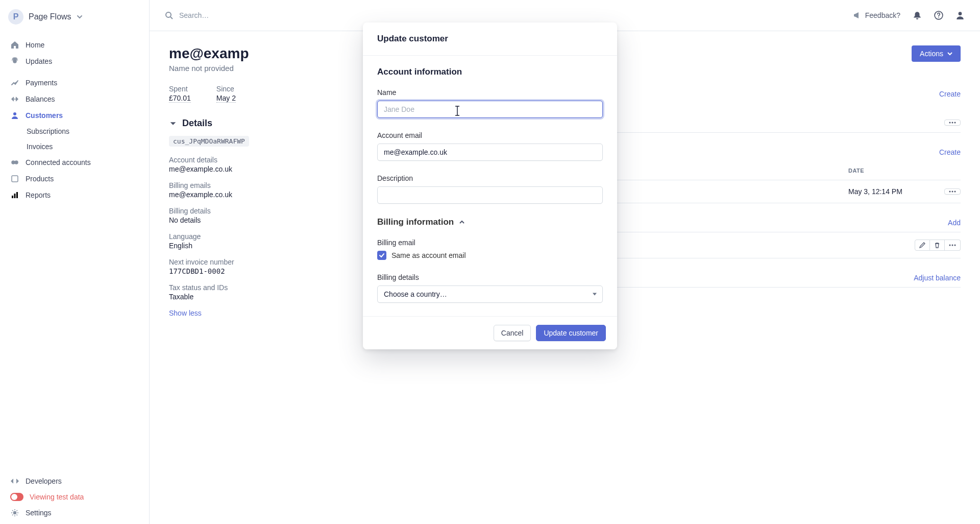 The width and height of the screenshot is (980, 524). I want to click on more-button, so click(952, 123).